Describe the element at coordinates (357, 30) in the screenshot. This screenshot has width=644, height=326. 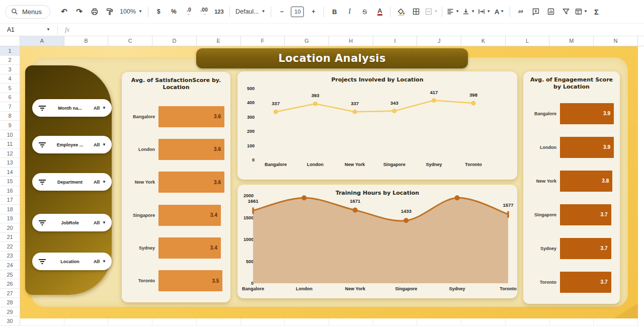
I see `formula-input` at that location.